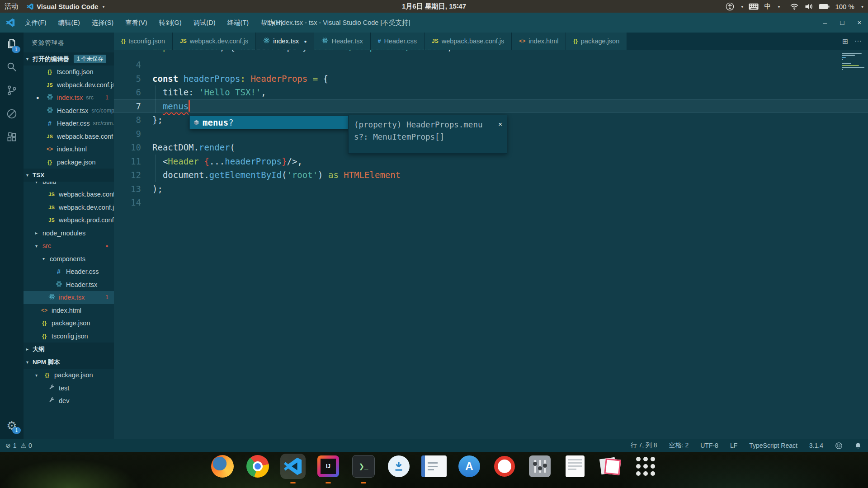  What do you see at coordinates (285, 41) in the screenshot?
I see `tab-index.tsx: index.tsx●` at bounding box center [285, 41].